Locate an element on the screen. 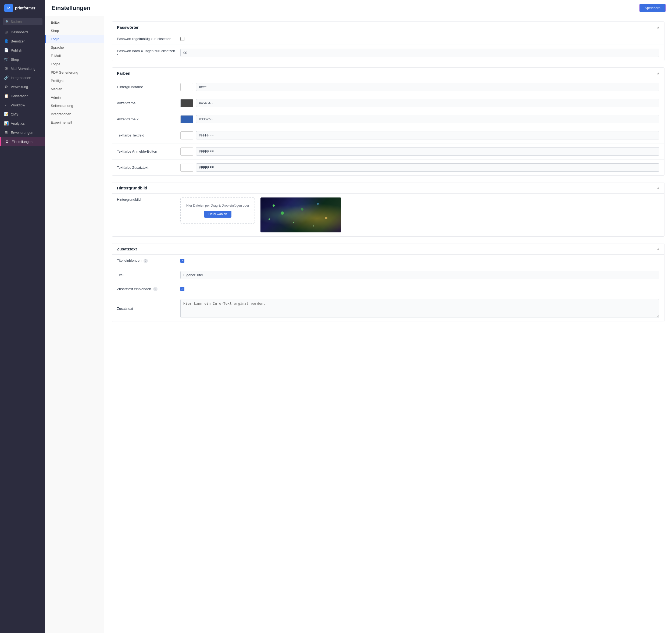 Image resolution: width=672 pixels, height=633 pixels. chevron-up-icon: ∧ is located at coordinates (658, 28).